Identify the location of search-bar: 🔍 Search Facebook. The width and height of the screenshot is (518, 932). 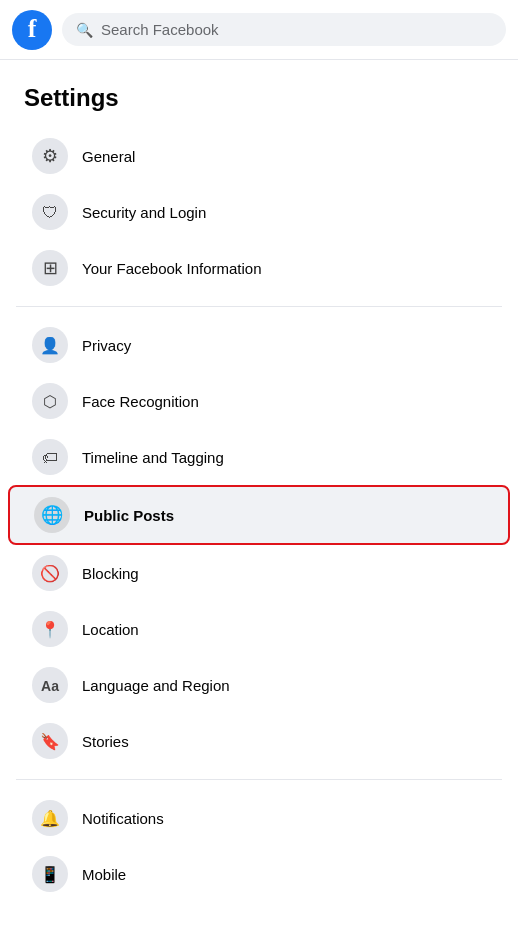
(284, 30).